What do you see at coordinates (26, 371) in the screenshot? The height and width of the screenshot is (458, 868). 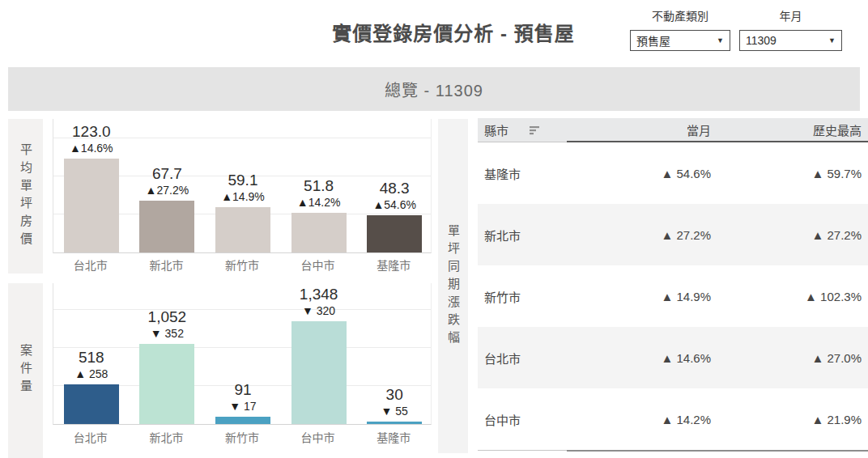 I see `volume-chart-axis-label: 案件量` at bounding box center [26, 371].